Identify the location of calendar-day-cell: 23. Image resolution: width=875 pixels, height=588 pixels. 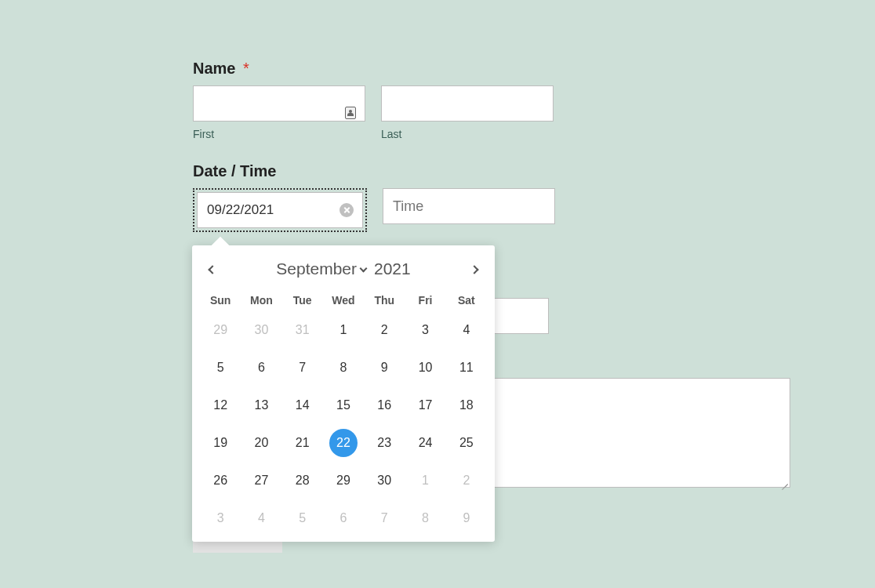
(384, 443).